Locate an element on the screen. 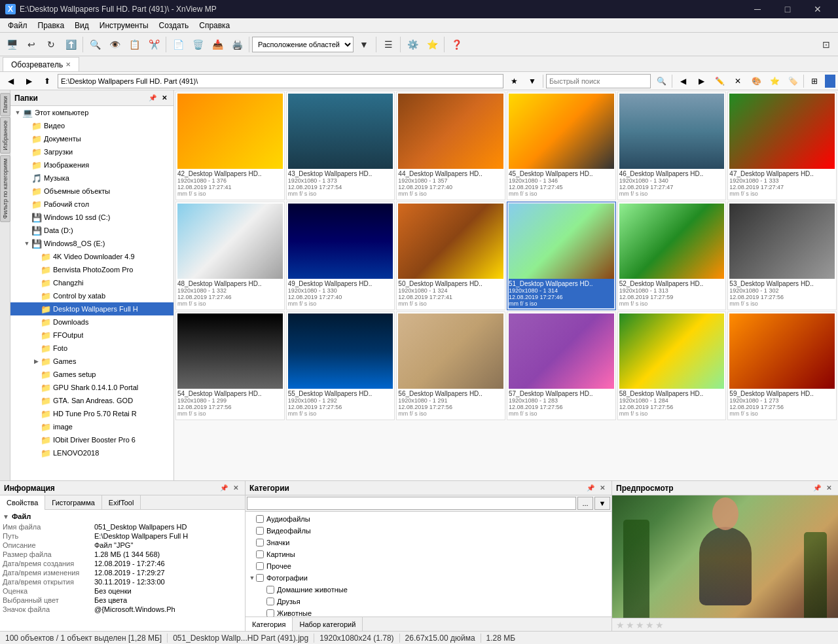 The width and height of the screenshot is (838, 644). cat-item-5: ▼Фотографии is located at coordinates (428, 578).